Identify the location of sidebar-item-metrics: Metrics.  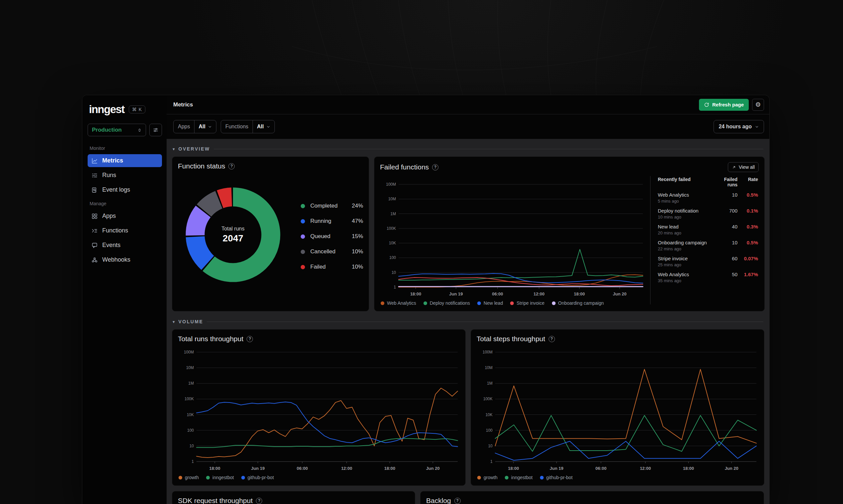
(125, 161).